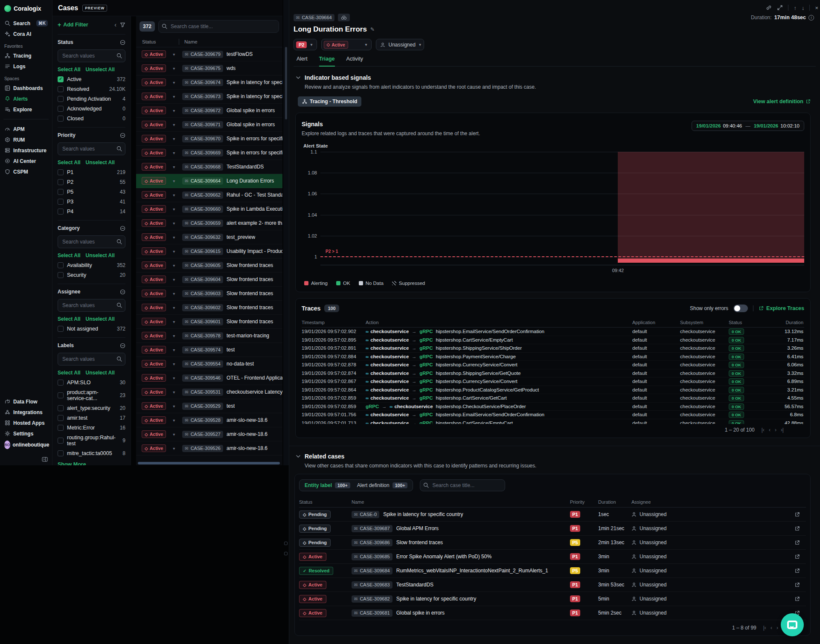 The image size is (820, 644). What do you see at coordinates (328, 485) in the screenshot?
I see `tab-entity-label: Entity label100+` at bounding box center [328, 485].